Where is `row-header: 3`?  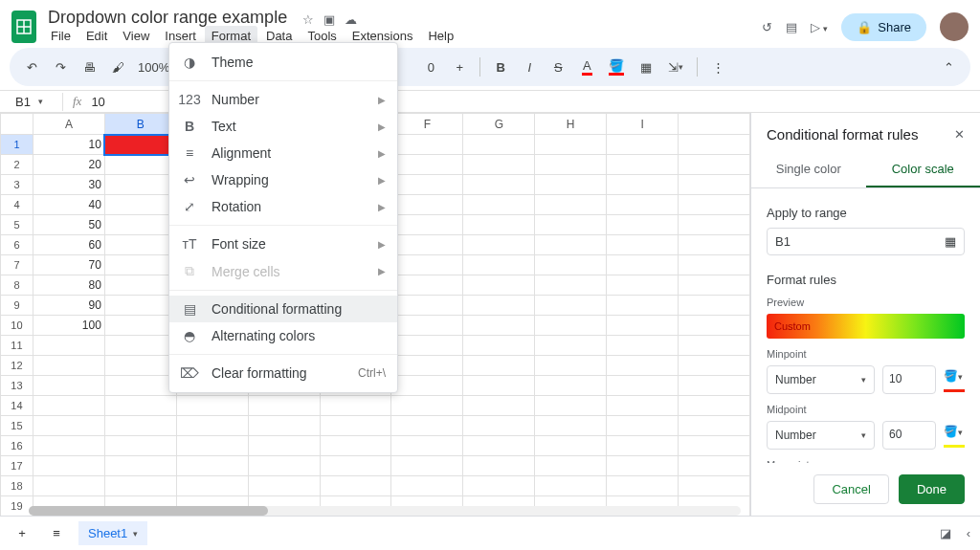 row-header: 3 is located at coordinates (17, 186).